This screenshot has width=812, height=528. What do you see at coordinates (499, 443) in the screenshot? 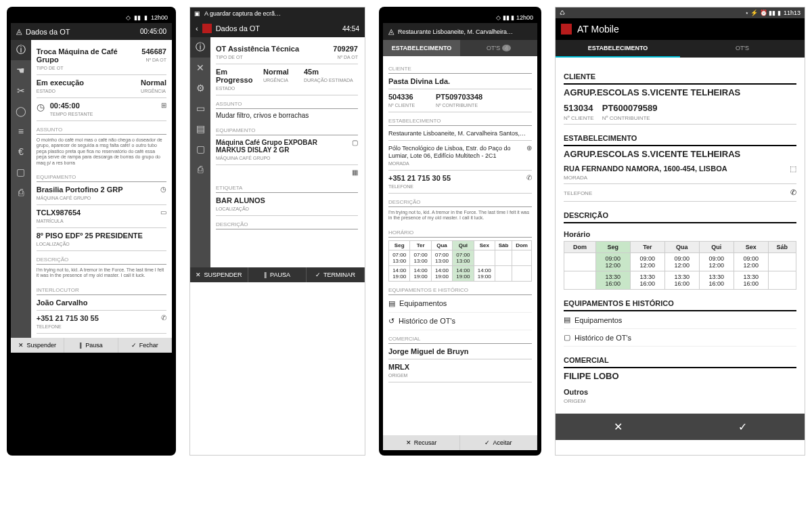
I see `accept-button: ✓ Aceitar` at bounding box center [499, 443].